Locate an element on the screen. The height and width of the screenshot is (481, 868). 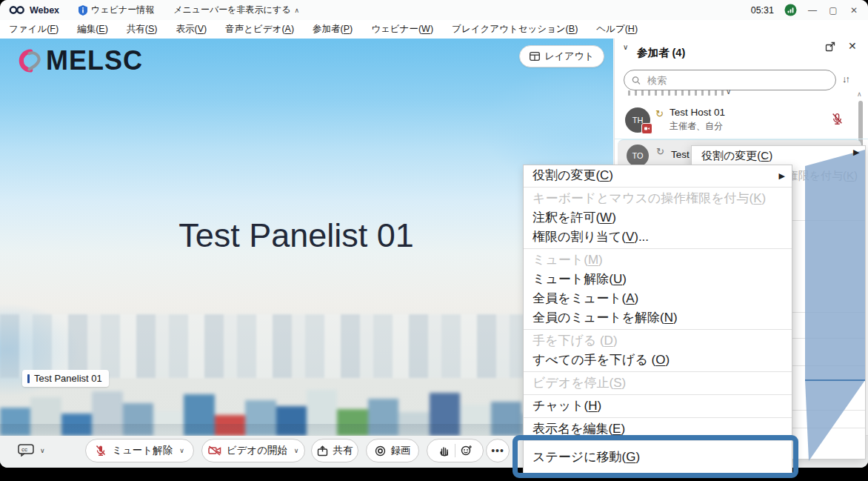
layout-button: レイアウト is located at coordinates (561, 56).